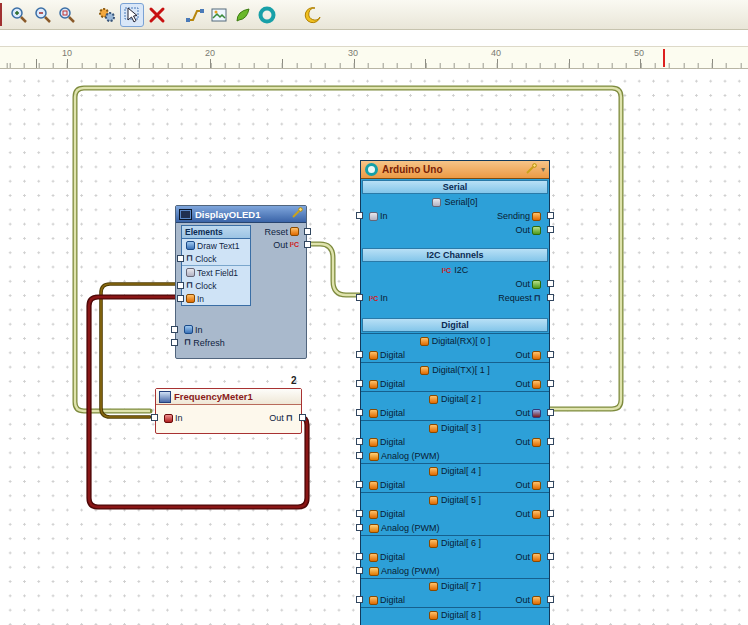  What do you see at coordinates (180, 258) in the screenshot?
I see `draw-text-clock-pin` at bounding box center [180, 258].